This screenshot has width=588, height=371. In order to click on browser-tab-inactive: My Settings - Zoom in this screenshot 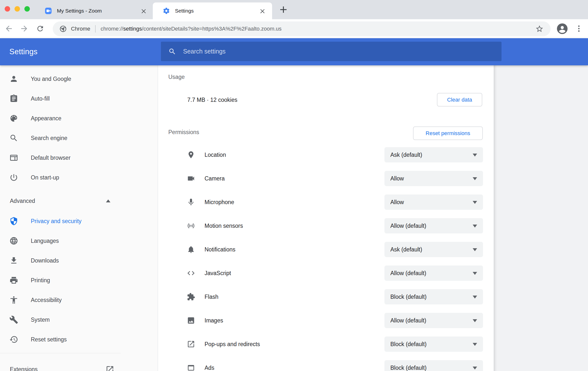, I will do `click(96, 11)`.